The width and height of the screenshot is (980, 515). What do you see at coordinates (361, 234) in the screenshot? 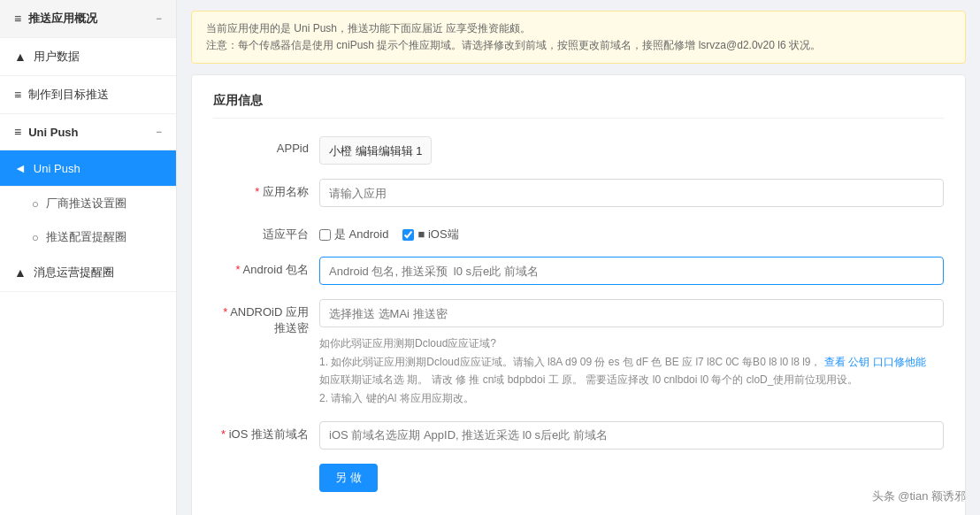
I see `android-label: 是 Android` at bounding box center [361, 234].